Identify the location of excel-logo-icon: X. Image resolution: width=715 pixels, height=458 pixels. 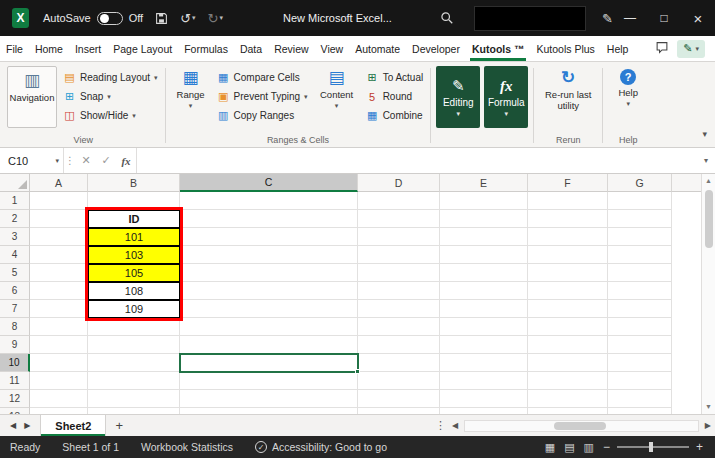
(20, 18).